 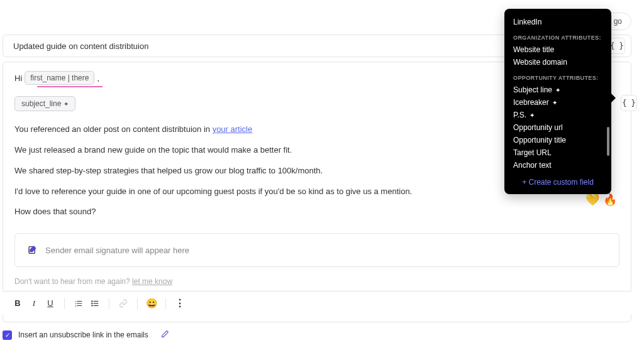 I want to click on unsub-prefix: Don't want to hear from me again?, so click(x=73, y=281).